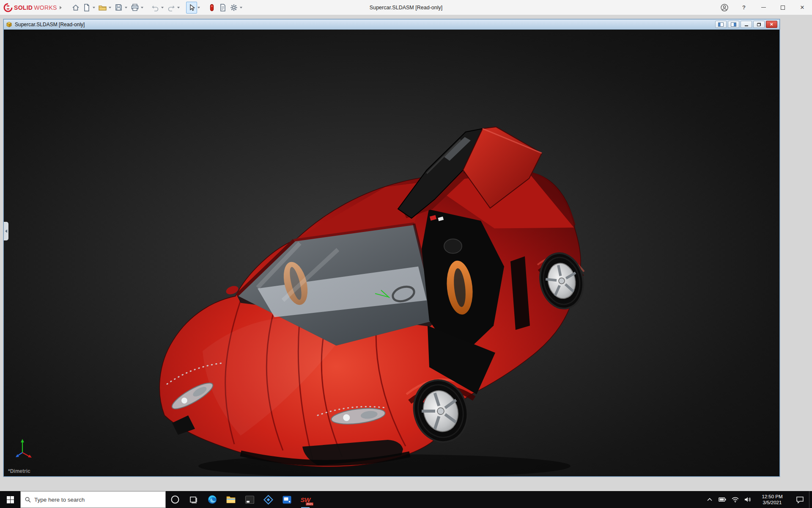 This screenshot has width=812, height=508. What do you see at coordinates (93, 500) in the screenshot?
I see `taskbar-search` at bounding box center [93, 500].